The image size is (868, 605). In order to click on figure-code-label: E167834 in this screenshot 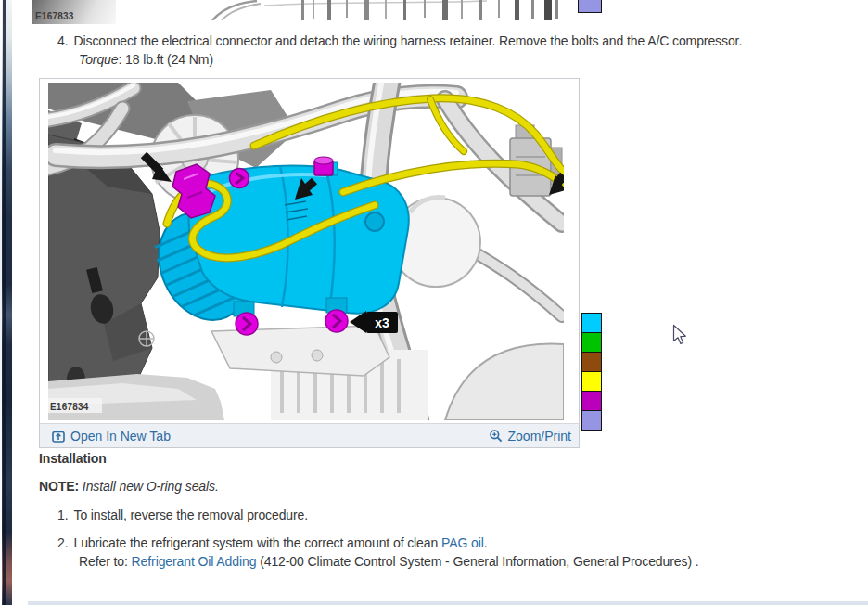, I will do `click(70, 406)`.